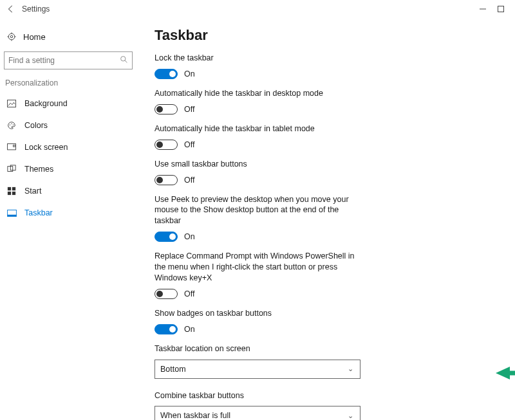  Describe the element at coordinates (261, 129) in the screenshot. I see `setting-label-autohide-tablet: Automatically hide the taskbar in tablet…` at that location.